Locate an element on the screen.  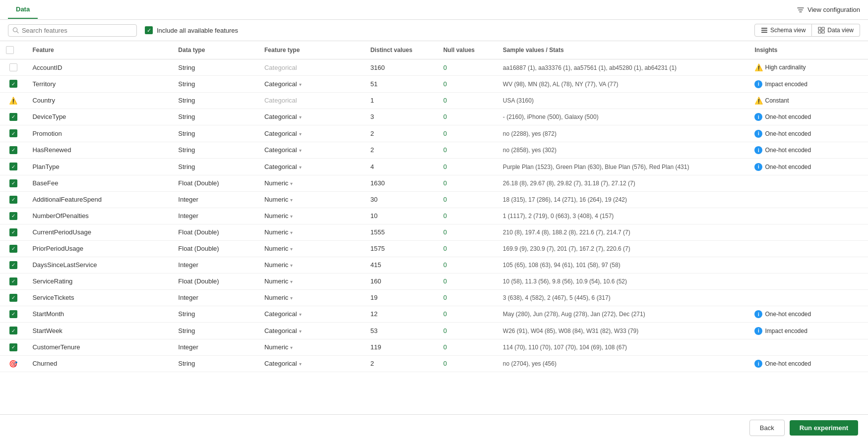
feature-type: Categorical▾ is located at coordinates (311, 167).